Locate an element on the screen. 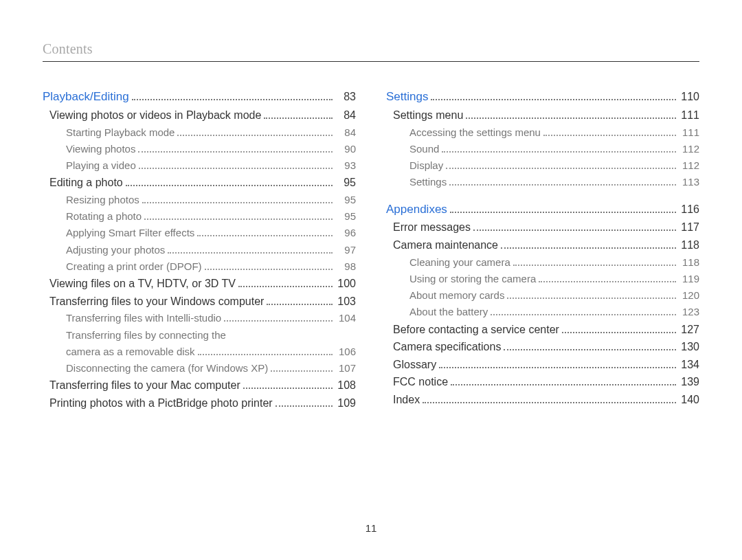  toc-entry: Camera maintenance118 is located at coordinates (543, 245).